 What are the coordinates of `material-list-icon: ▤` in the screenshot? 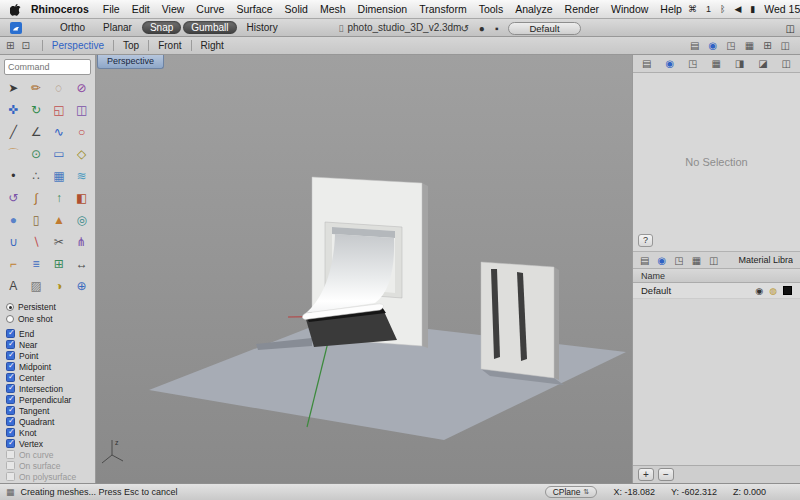 It's located at (644, 260).